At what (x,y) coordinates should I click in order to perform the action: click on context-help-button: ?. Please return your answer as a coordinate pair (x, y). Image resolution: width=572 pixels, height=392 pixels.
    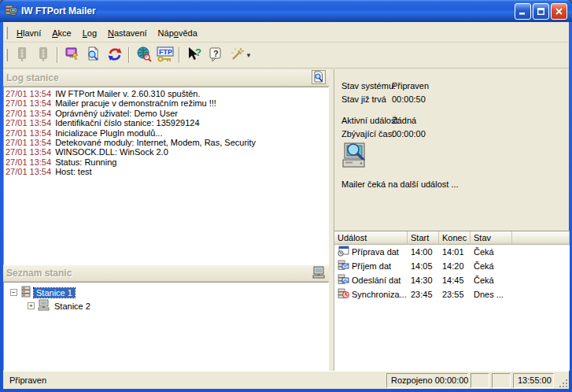
    Looking at the image, I should click on (194, 55).